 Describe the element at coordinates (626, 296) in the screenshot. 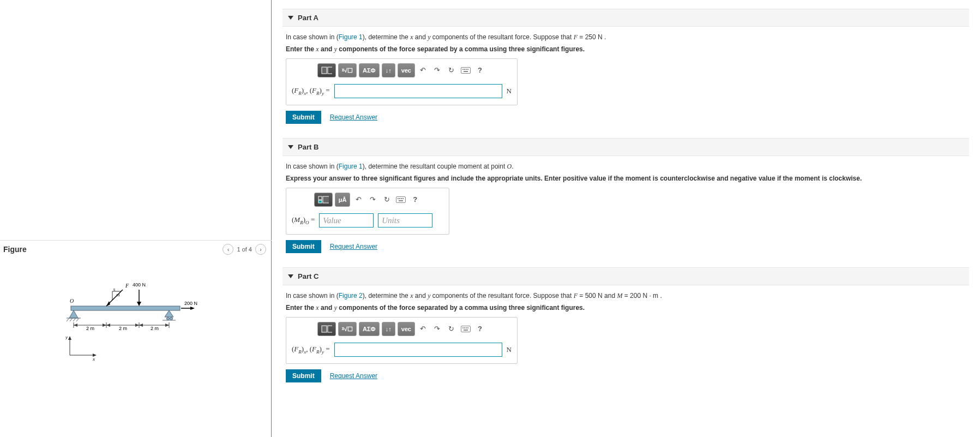

I see `part-c-prompt: In case shown in (Figure 2), determine t…` at that location.